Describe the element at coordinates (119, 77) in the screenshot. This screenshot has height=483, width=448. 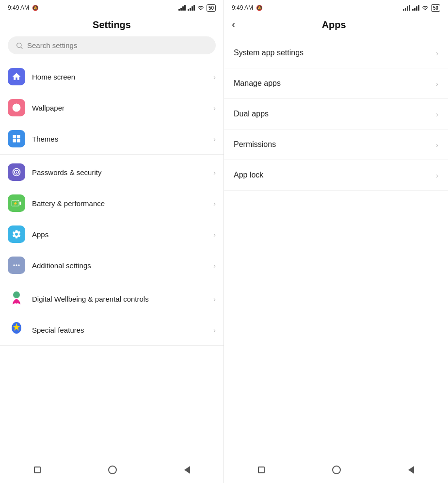
I see `home-screen-label: Home screen` at that location.